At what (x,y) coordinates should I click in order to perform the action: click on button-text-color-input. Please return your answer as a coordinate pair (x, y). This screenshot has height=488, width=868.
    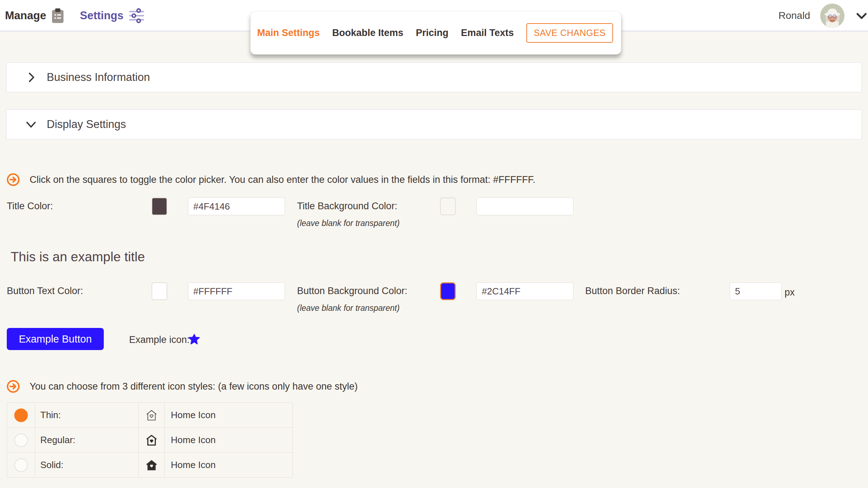
    Looking at the image, I should click on (236, 291).